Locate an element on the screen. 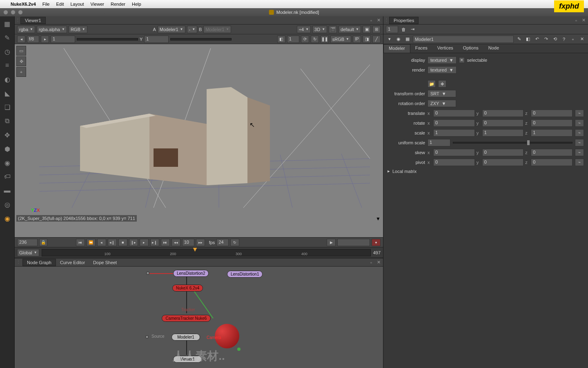 The height and width of the screenshot is (368, 588). tool-transform-icon: ✥ is located at coordinates (7, 135).